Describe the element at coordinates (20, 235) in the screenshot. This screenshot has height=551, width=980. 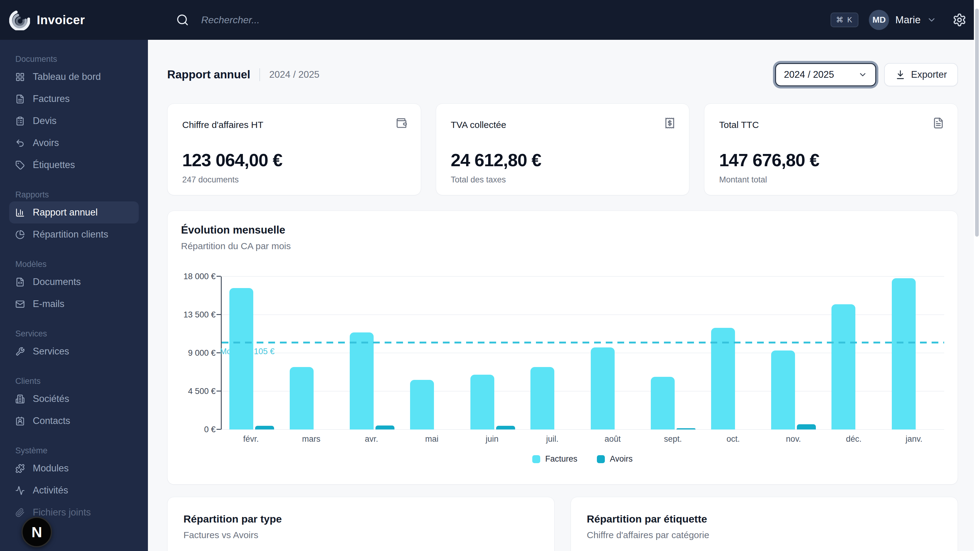
I see `pie-chart-icon` at that location.